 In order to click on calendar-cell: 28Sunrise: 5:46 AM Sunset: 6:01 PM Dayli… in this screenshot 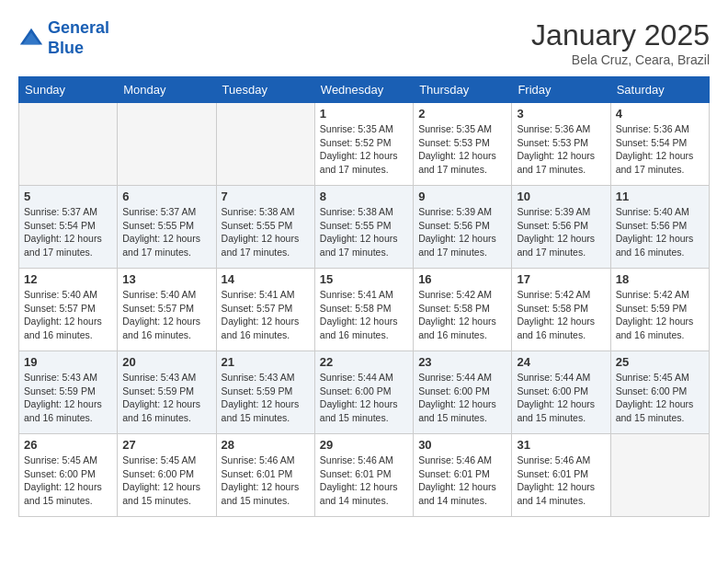, I will do `click(265, 476)`.